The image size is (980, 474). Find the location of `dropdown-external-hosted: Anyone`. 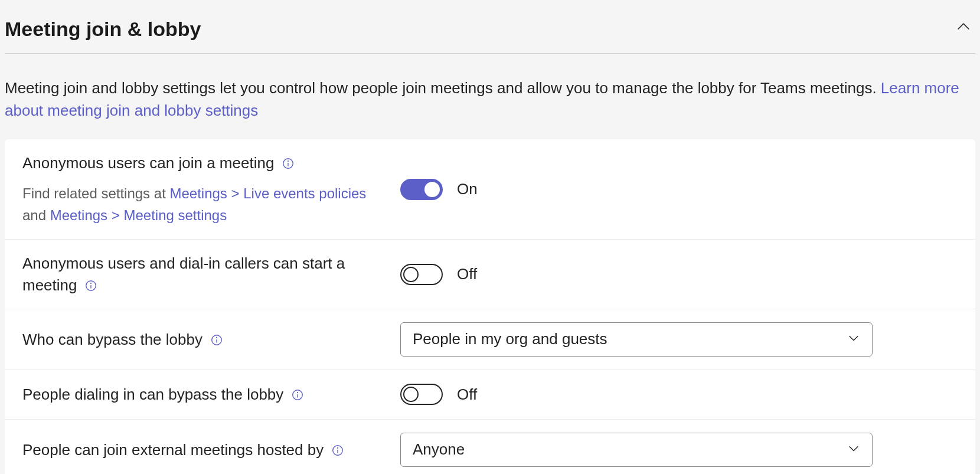

dropdown-external-hosted: Anyone is located at coordinates (636, 450).